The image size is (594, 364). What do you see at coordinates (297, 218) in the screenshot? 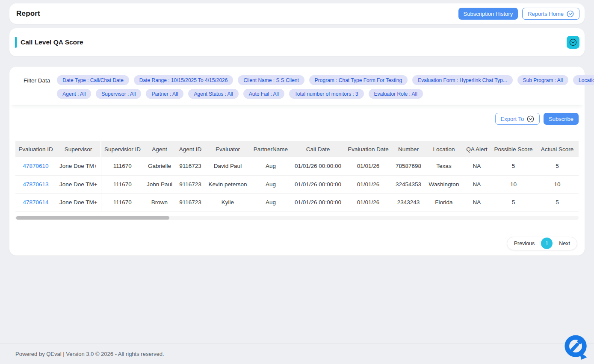
I see `horizontal-scrollbar-track` at bounding box center [297, 218].